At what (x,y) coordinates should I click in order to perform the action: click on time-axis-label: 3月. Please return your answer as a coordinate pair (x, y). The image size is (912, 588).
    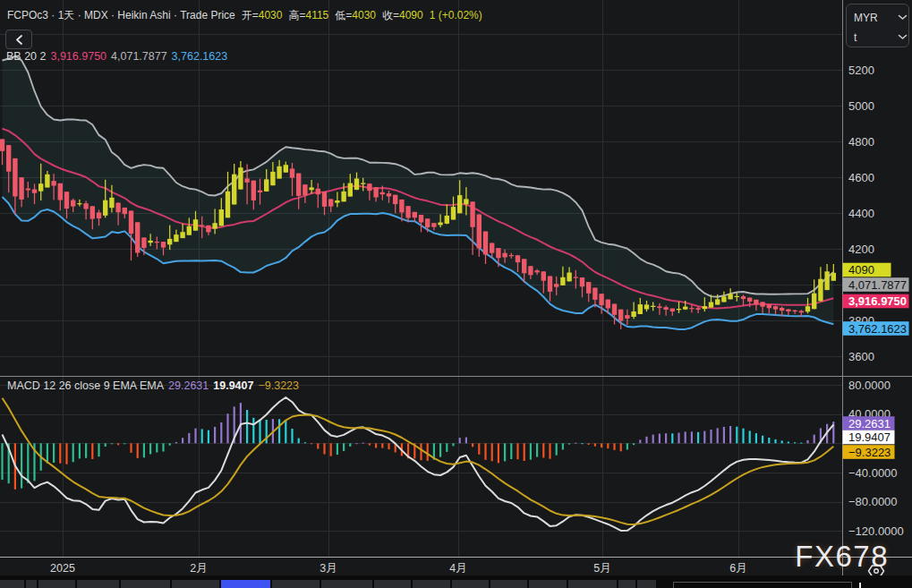
    Looking at the image, I should click on (328, 568).